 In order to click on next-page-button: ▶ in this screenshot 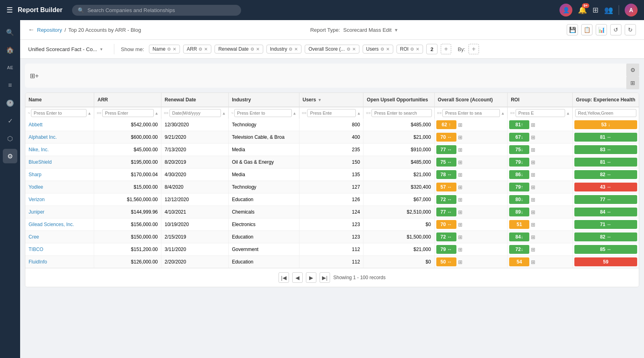, I will do `click(311, 278)`.